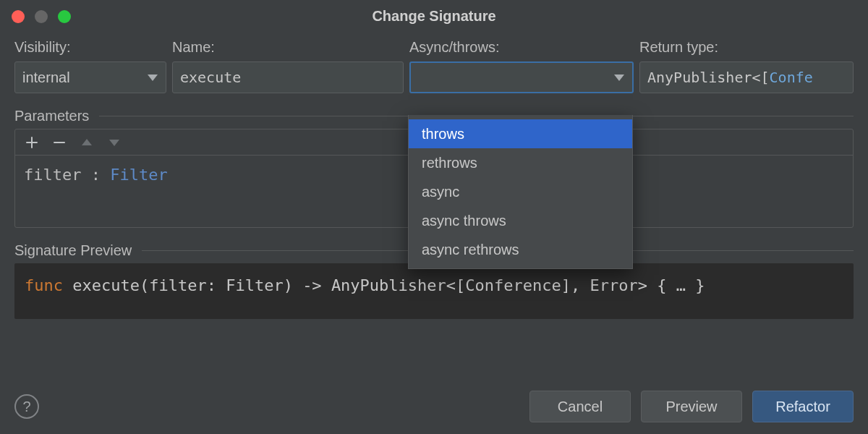 Image resolution: width=868 pixels, height=434 pixels. I want to click on preview-params: (filter: Filter), so click(216, 285).